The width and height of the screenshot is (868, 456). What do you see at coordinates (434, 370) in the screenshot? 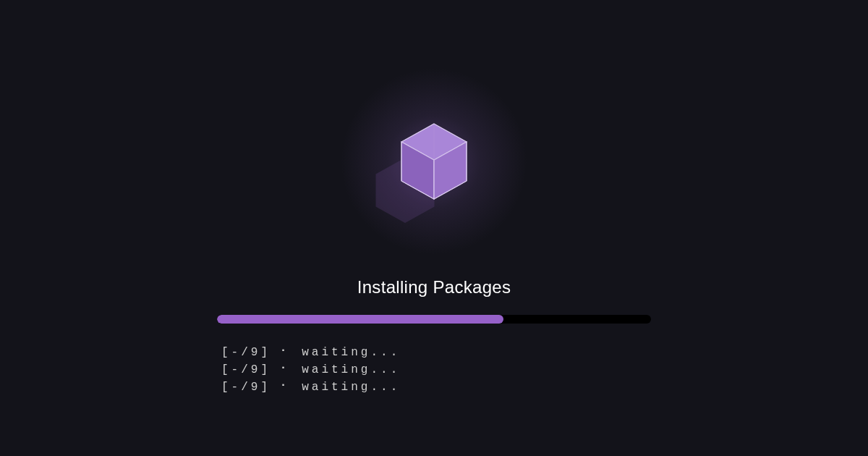
I see `log-output: [-/9] ⠂ waiting... [-/9] ⠂ waiting... [-…` at bounding box center [434, 370].